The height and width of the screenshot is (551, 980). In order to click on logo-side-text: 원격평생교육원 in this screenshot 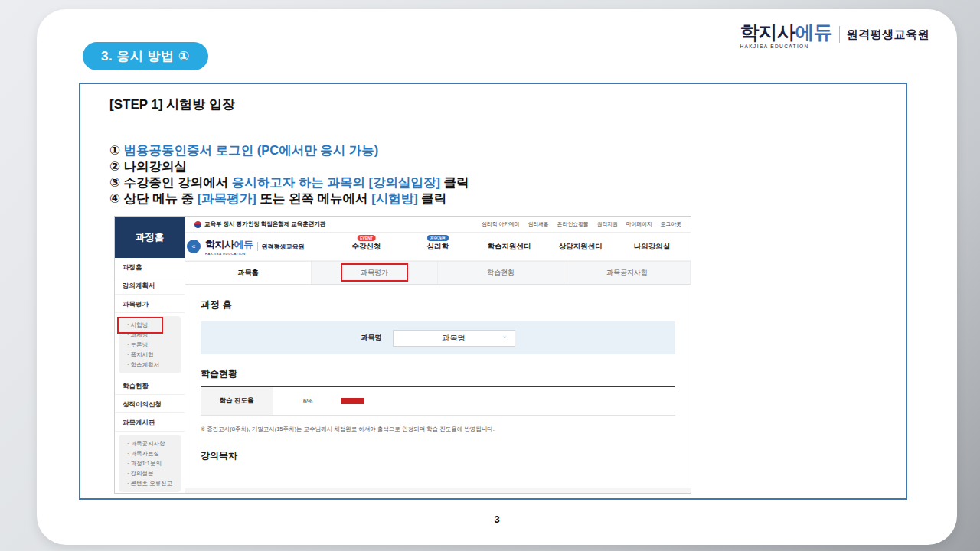, I will do `click(888, 35)`.